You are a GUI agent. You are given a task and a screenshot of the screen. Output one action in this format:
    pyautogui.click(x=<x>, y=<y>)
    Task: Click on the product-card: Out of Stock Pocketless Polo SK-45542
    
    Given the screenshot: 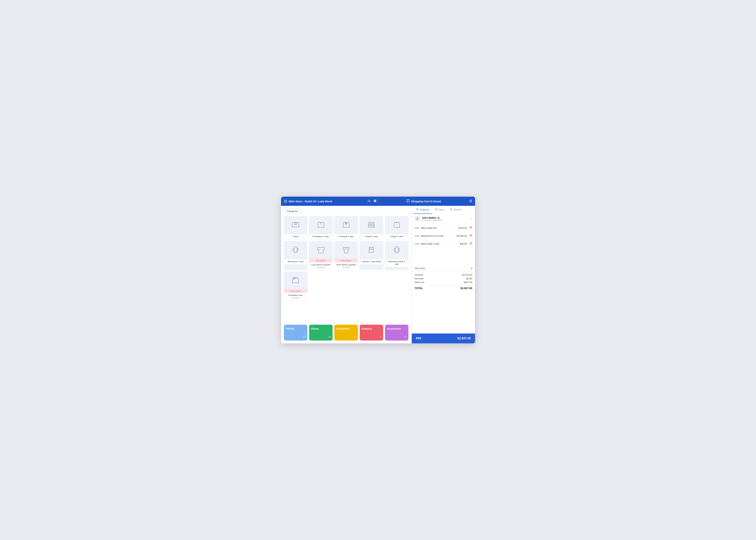 What is the action you would take?
    pyautogui.click(x=296, y=286)
    